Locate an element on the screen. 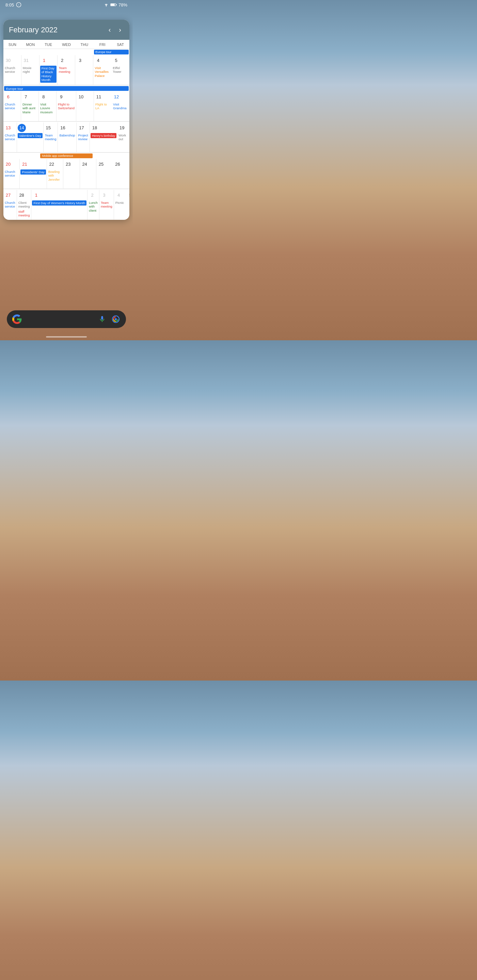  event-louvre: Visit Louvre museum is located at coordinates (48, 108).